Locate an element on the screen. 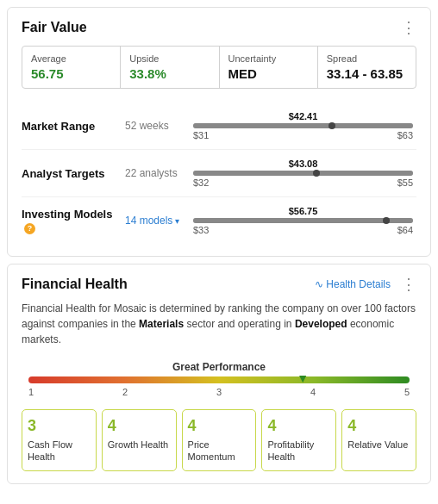 This screenshot has width=438, height=504. financial-health-description: Financial Health for Mosaic is determine… is located at coordinates (219, 324).